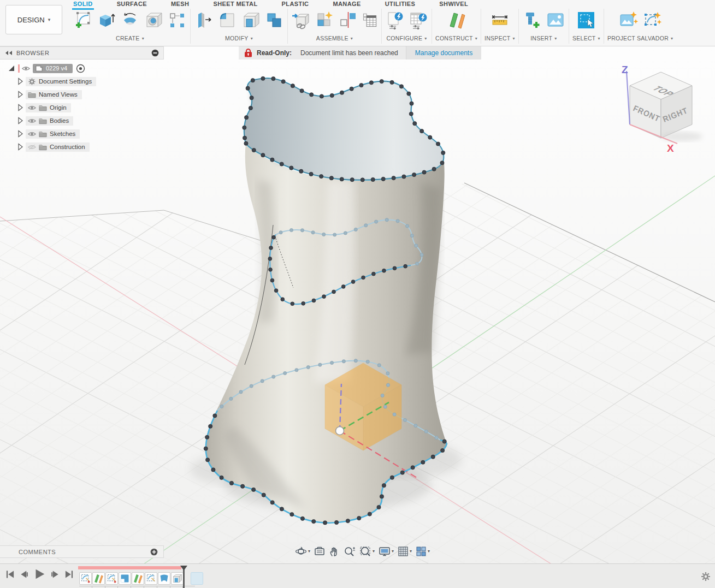 This screenshot has height=588, width=715. Describe the element at coordinates (400, 4) in the screenshot. I see `tab-utilities: UTILITIES` at that location.